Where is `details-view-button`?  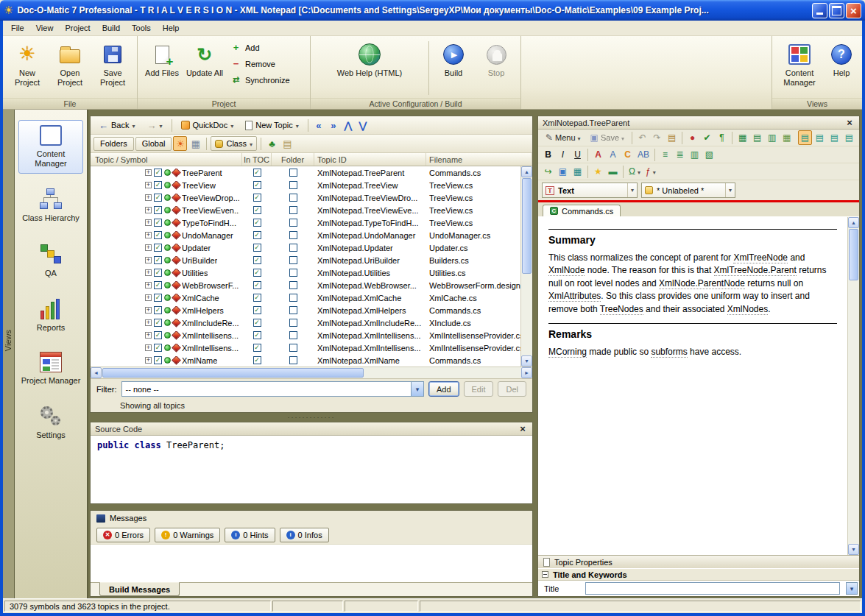
details-view-button is located at coordinates (287, 144).